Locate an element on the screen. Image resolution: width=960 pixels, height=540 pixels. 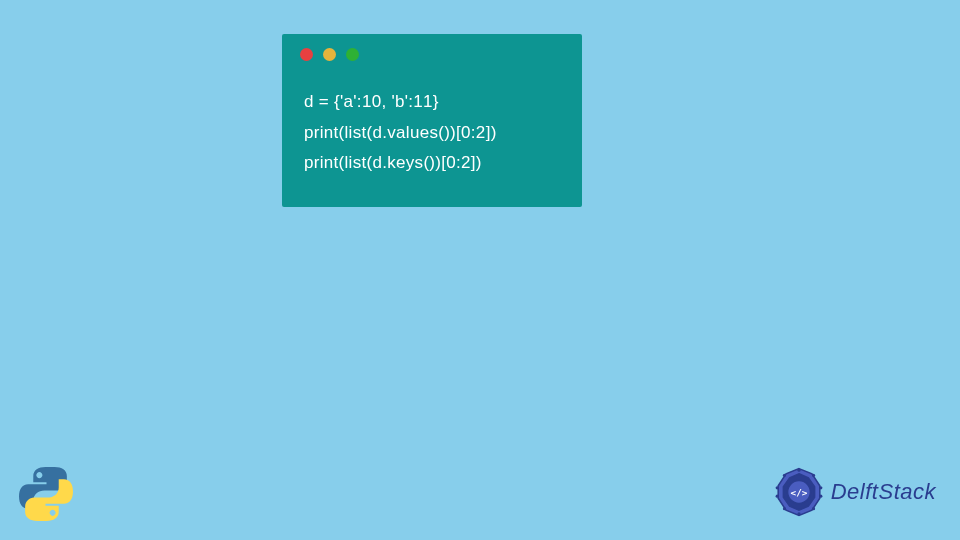
window-controls is located at coordinates (432, 48).